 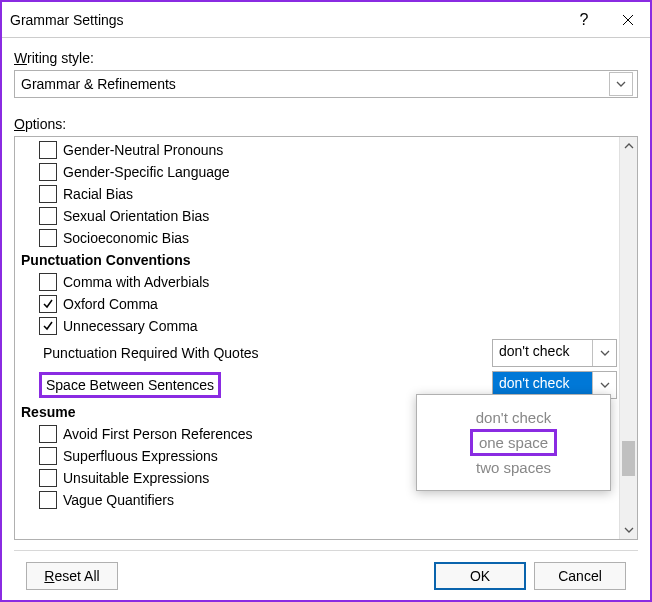 What do you see at coordinates (318, 282) in the screenshot?
I see `option-comma-adverbials: Comma with Adverbials` at bounding box center [318, 282].